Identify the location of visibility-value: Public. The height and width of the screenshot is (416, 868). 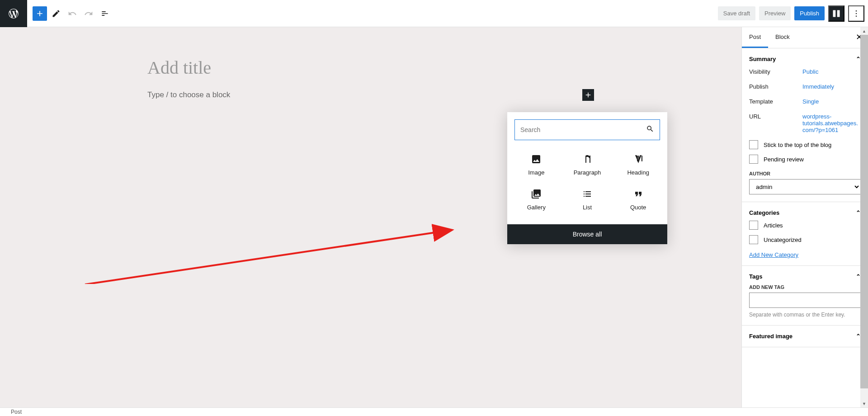
(832, 71).